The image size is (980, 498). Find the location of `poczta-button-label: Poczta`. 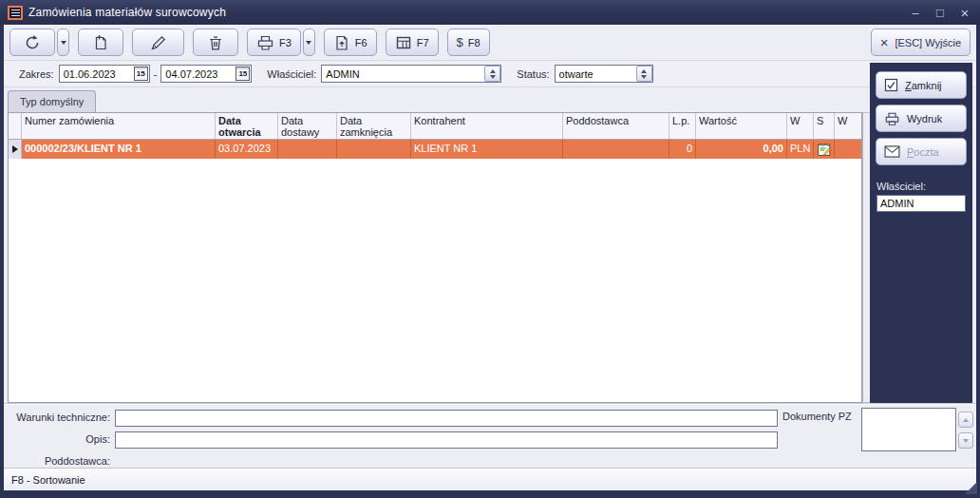

poczta-button-label: Poczta is located at coordinates (923, 152).